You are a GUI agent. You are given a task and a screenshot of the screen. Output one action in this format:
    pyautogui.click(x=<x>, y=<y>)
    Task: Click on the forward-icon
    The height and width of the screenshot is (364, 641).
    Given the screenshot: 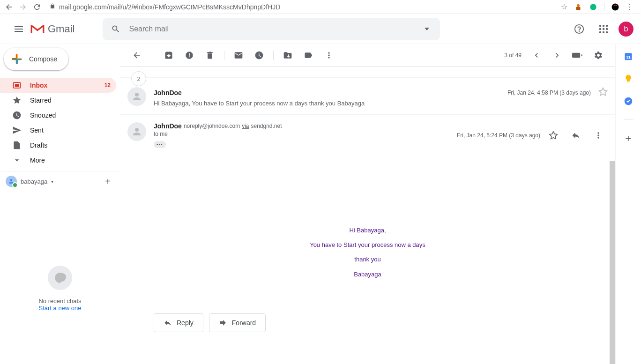 What is the action you would take?
    pyautogui.click(x=223, y=323)
    